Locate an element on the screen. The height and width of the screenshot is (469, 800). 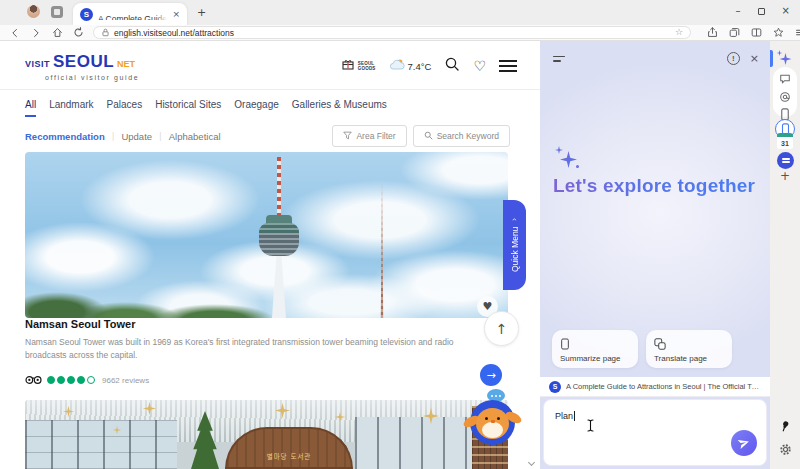
settings-gear-icon is located at coordinates (785, 450).